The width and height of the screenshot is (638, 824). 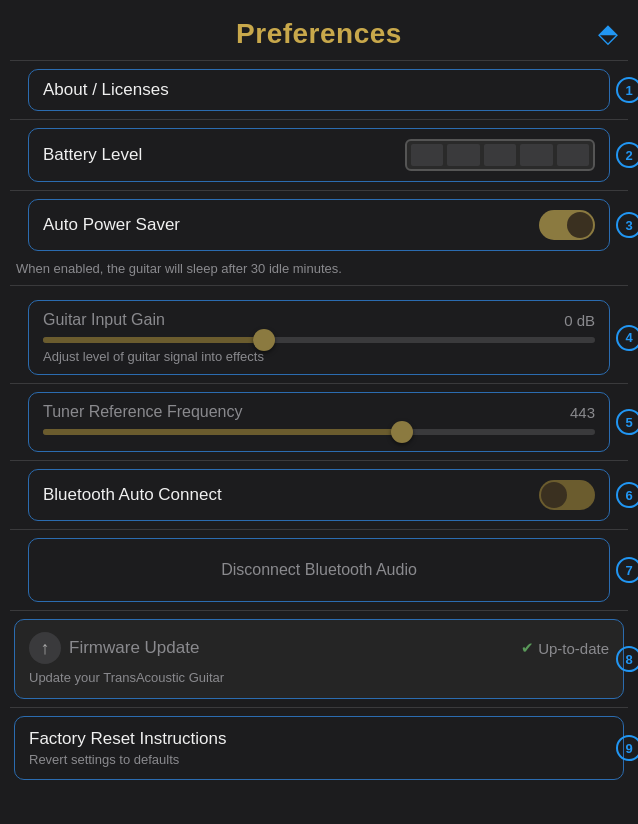 I want to click on badge-9: 9, so click(x=627, y=748).